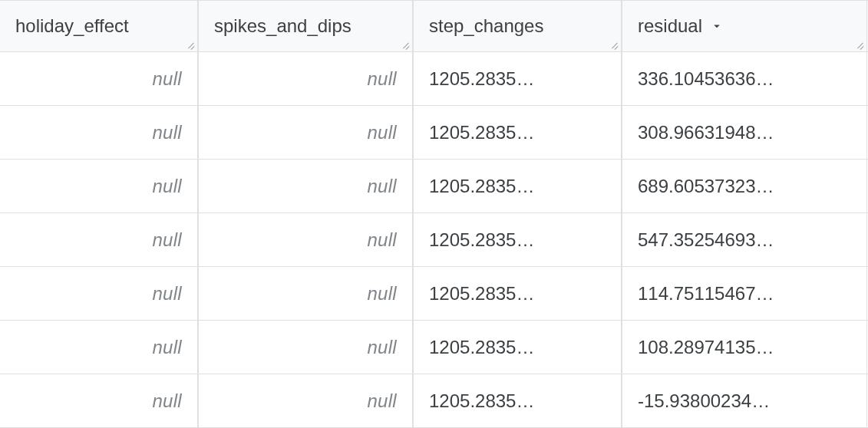  What do you see at coordinates (434, 294) in the screenshot?
I see `table-row: null null 1205.2835… 114.75115467…` at bounding box center [434, 294].